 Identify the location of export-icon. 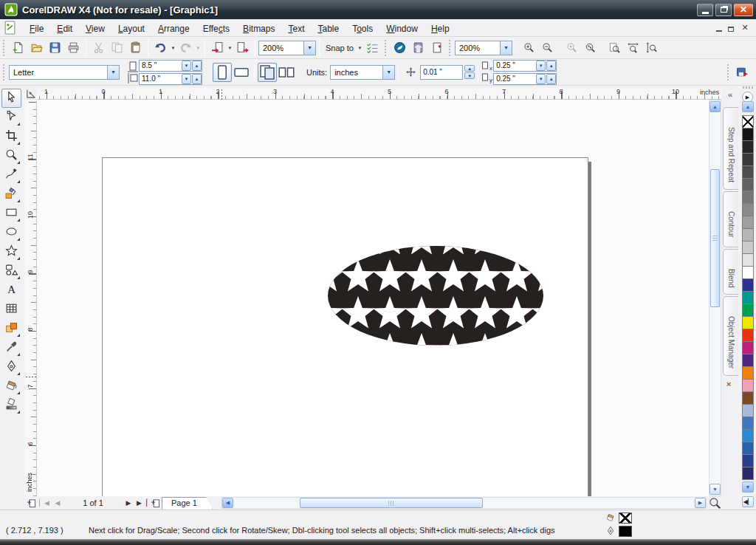
(242, 48).